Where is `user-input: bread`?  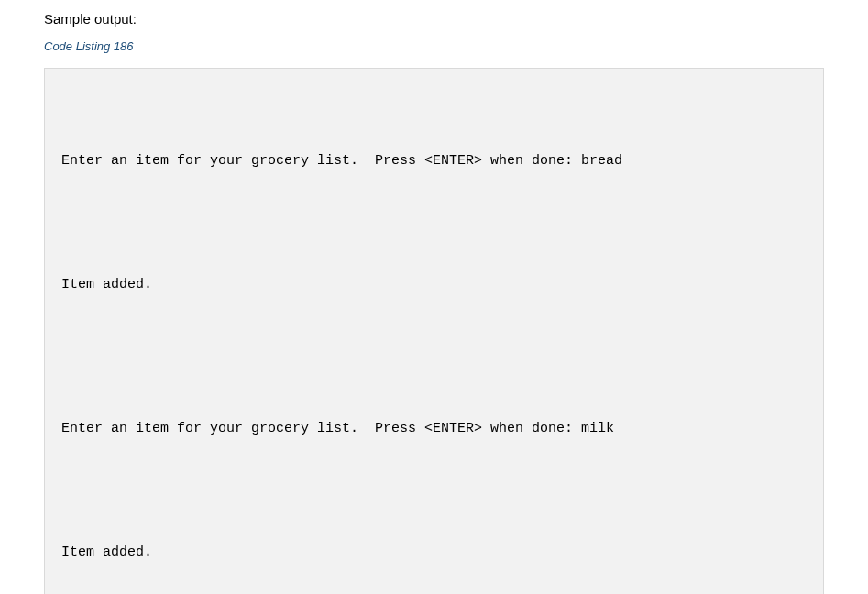
user-input: bread is located at coordinates (601, 161).